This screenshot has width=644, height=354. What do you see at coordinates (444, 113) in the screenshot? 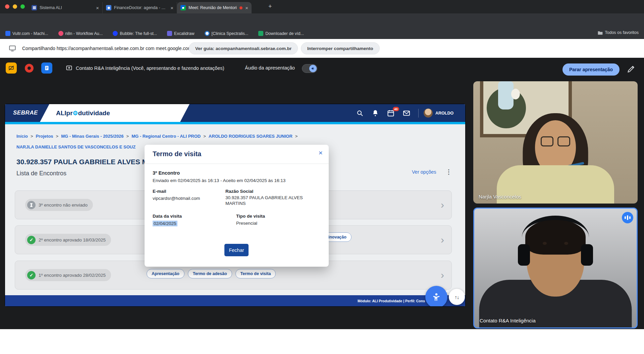
I see `user-name: AROLDO` at bounding box center [444, 113].